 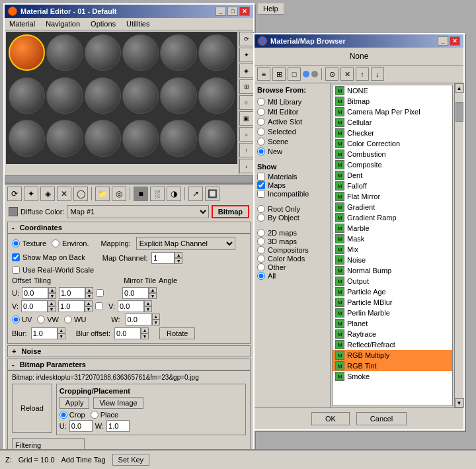 I want to click on browse-new: New, so click(x=292, y=151).